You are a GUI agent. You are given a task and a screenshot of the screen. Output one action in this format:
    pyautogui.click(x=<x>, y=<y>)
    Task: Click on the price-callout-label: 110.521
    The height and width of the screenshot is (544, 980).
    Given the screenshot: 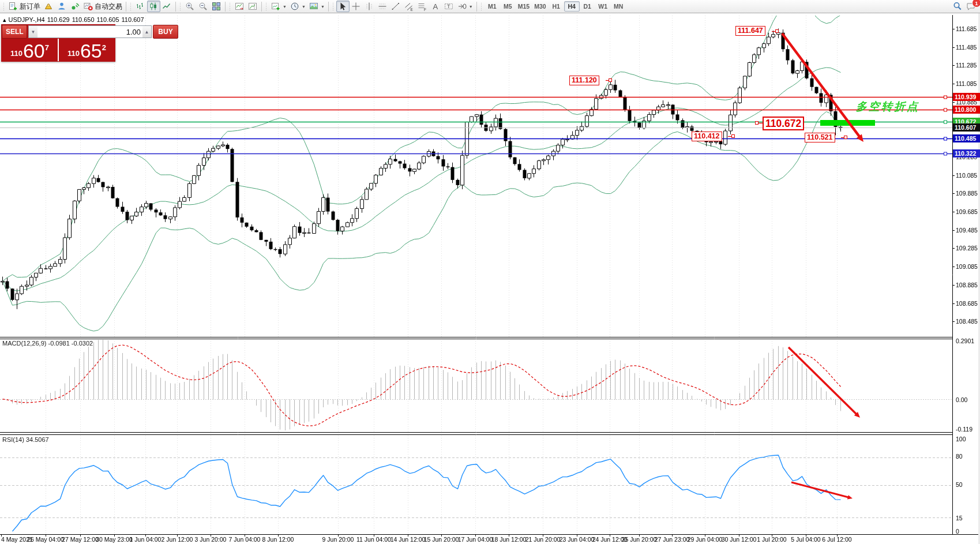 What is the action you would take?
    pyautogui.click(x=820, y=137)
    